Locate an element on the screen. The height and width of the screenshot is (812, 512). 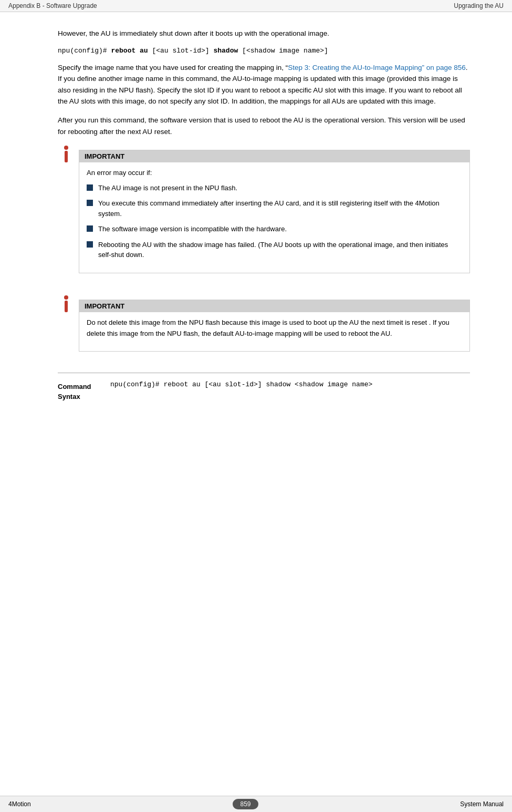
cs-keyword-shadow: shadow is located at coordinates (278, 385).